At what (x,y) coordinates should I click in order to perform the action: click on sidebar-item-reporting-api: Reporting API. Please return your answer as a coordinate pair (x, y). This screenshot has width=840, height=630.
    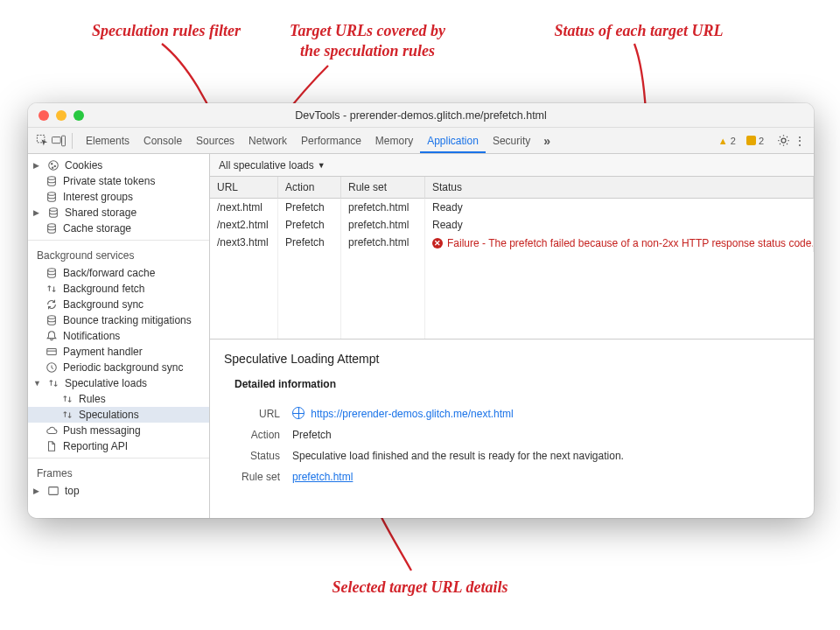
    Looking at the image, I should click on (119, 446).